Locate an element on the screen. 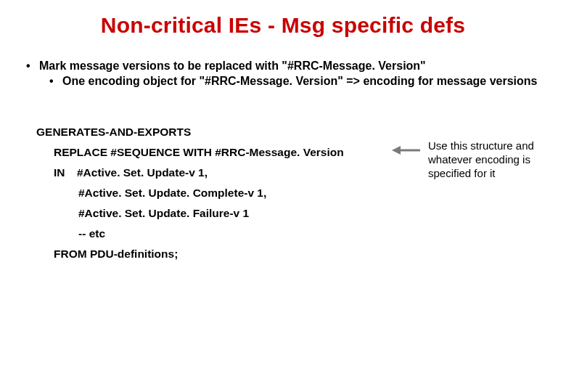 The width and height of the screenshot is (566, 392). code-line: #Active. Set. Update. Failure-v 1 is located at coordinates (190, 213).